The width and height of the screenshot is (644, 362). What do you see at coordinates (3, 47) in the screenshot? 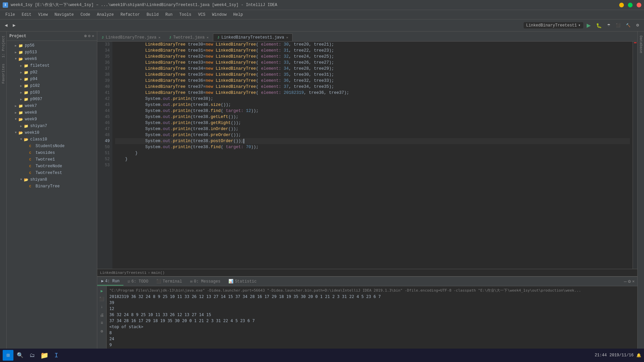
I see `project-tab: 1: Project` at bounding box center [3, 47].